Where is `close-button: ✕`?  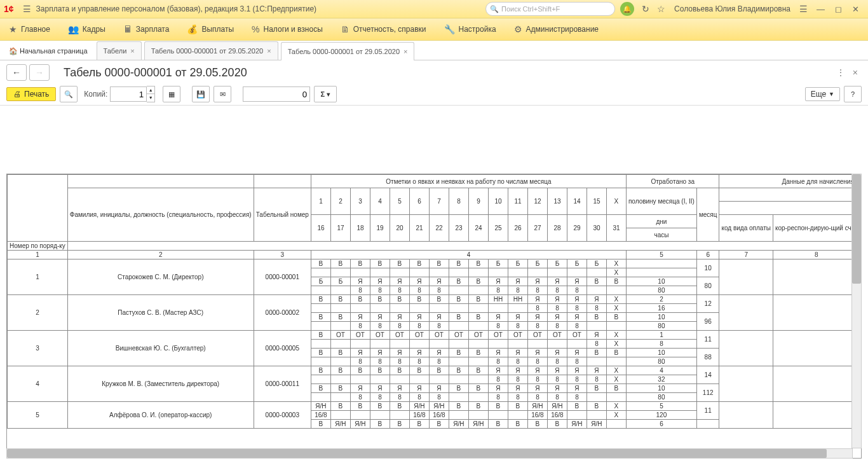 close-button: ✕ is located at coordinates (855, 9).